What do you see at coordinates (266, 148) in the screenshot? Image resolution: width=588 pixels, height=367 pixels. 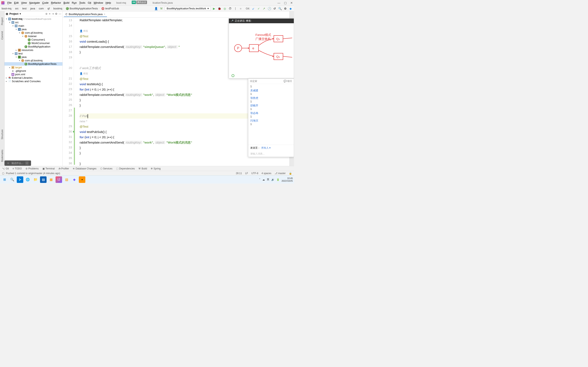 I see `send-to-select: 所有人 ▾` at bounding box center [266, 148].